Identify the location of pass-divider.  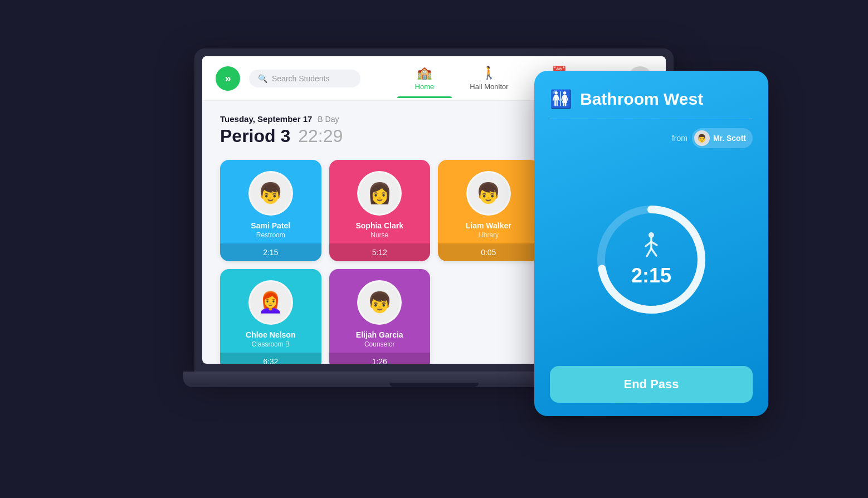
(651, 119).